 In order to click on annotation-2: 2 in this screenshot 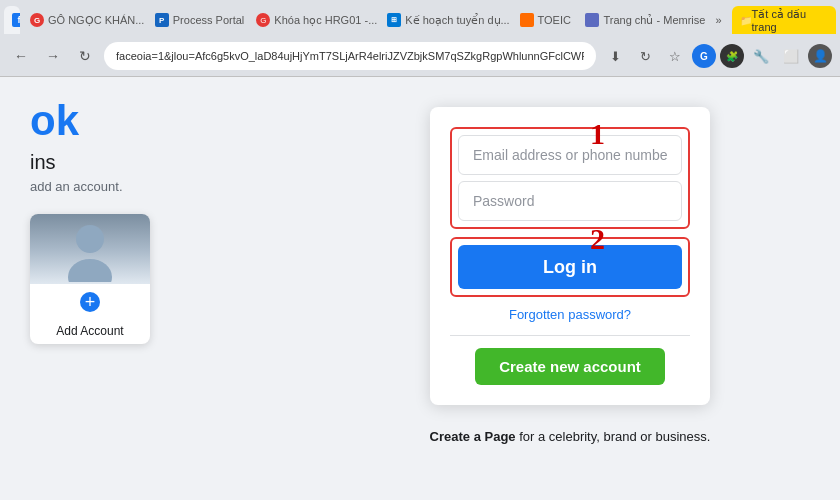, I will do `click(598, 239)`.